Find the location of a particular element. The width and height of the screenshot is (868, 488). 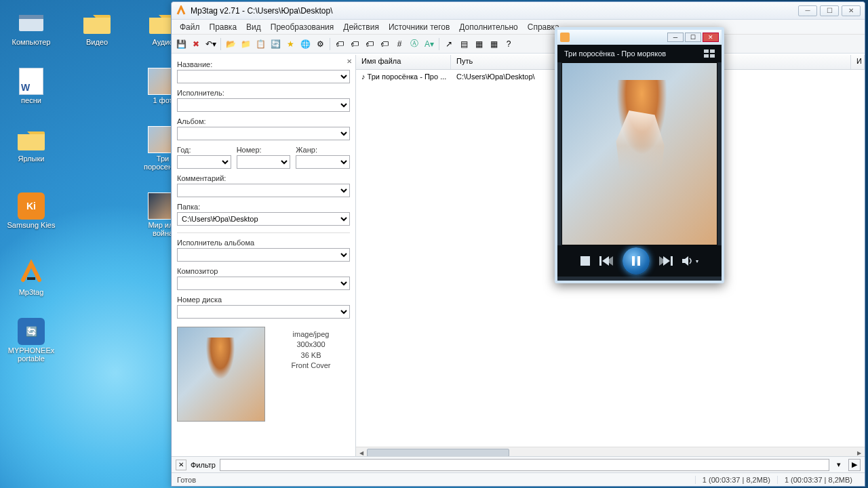

desktop-icon-songs: песни is located at coordinates (31, 86).